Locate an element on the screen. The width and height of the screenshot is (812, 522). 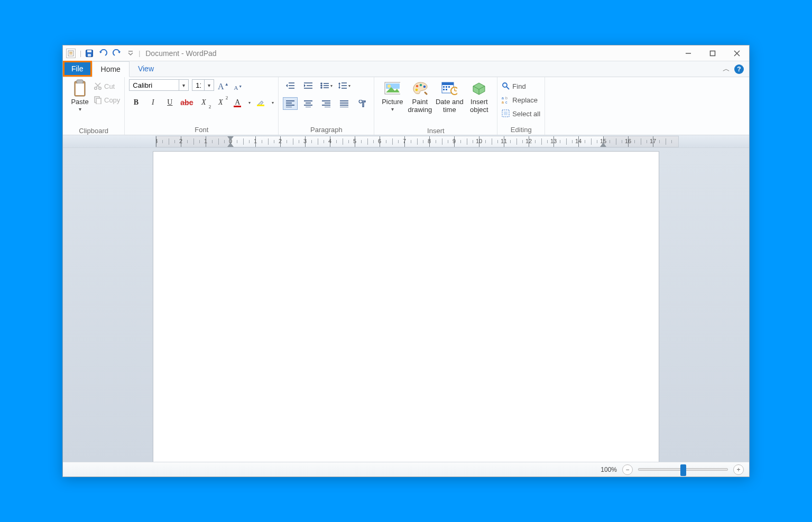
qat-customize-icon is located at coordinates (131, 53).